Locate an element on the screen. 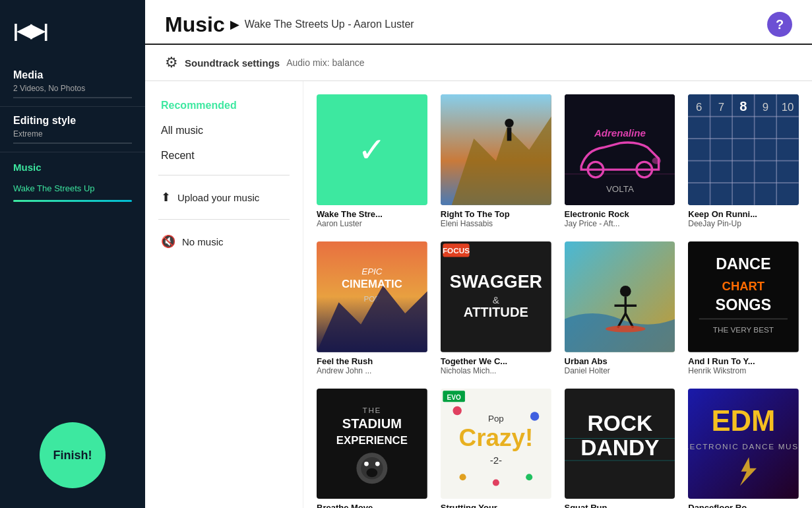  header: Music ▶ Wake The Streets Up - Aaron Lust… is located at coordinates (479, 22).